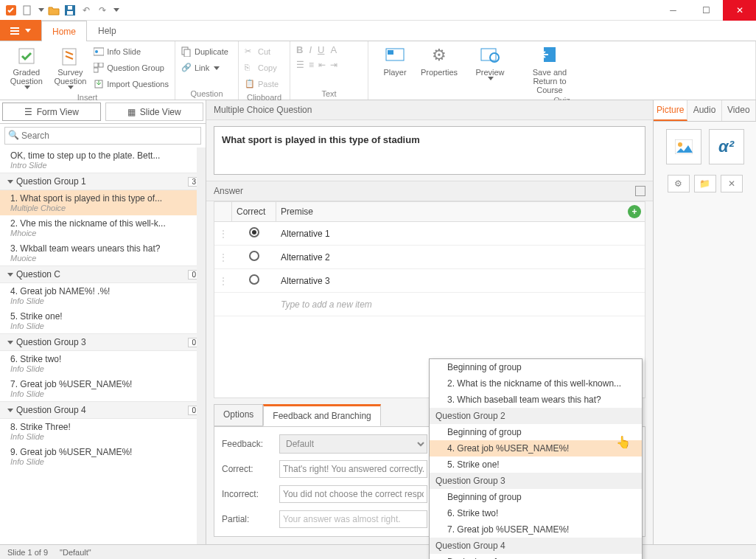 Image resolution: width=756 pixels, height=559 pixels. I want to click on nav-q1: 1. What sport is played in this type of.…, so click(103, 203).